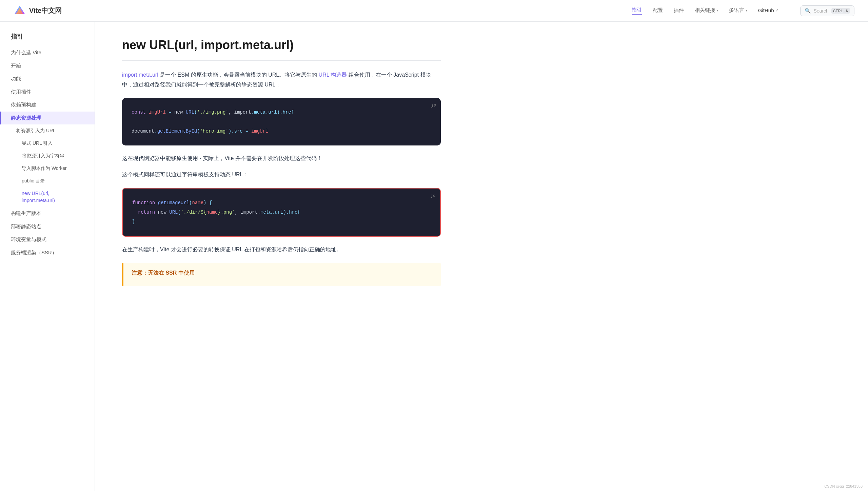 This screenshot has height=491, width=868. What do you see at coordinates (281, 212) in the screenshot?
I see `code2-line-2: return new URL(`./dir/${name}.png`, impo…` at bounding box center [281, 212].